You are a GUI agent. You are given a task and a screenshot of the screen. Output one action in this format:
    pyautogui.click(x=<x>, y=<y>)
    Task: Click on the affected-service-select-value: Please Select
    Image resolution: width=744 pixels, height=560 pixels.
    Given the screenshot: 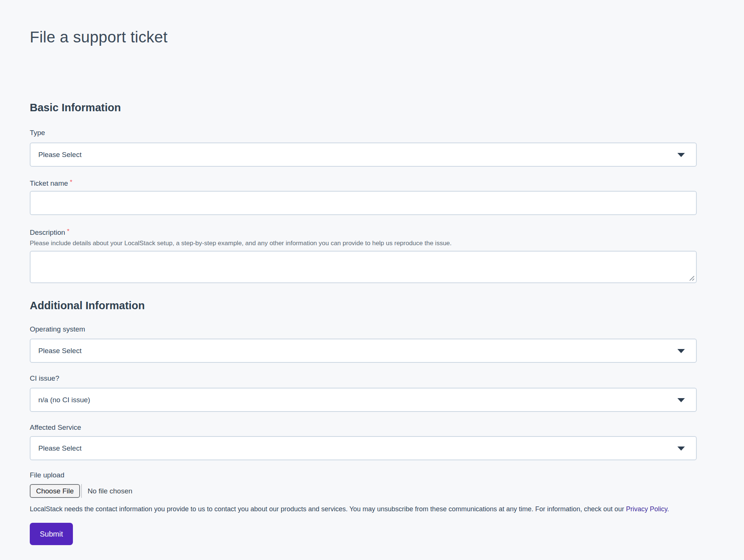 What is the action you would take?
    pyautogui.click(x=60, y=448)
    